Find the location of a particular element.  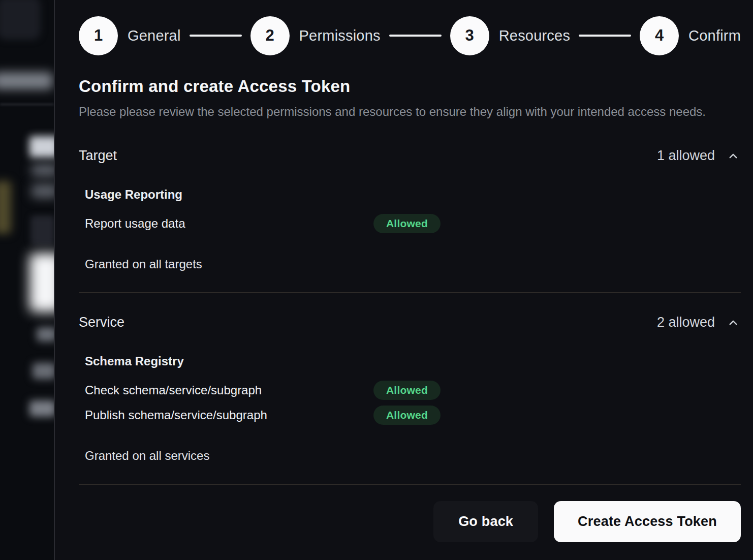

permission-group-title: Usage Reporting is located at coordinates (413, 195).